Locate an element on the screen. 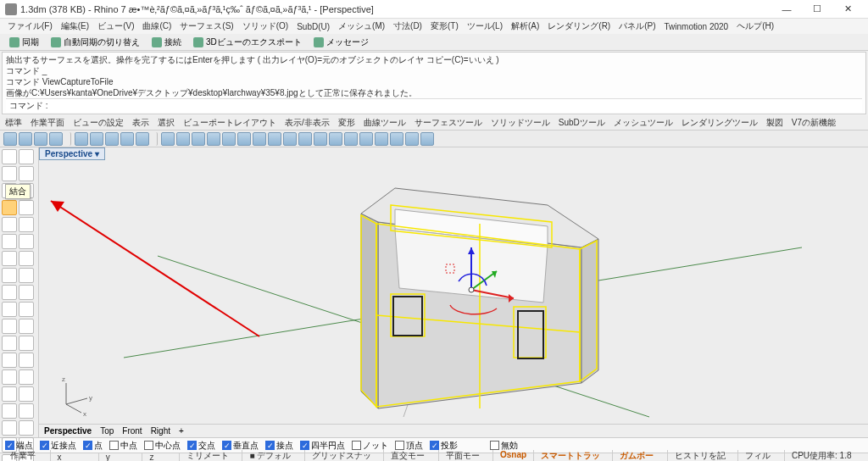 The width and height of the screenshot is (868, 461). vtab-front: Front is located at coordinates (132, 430).